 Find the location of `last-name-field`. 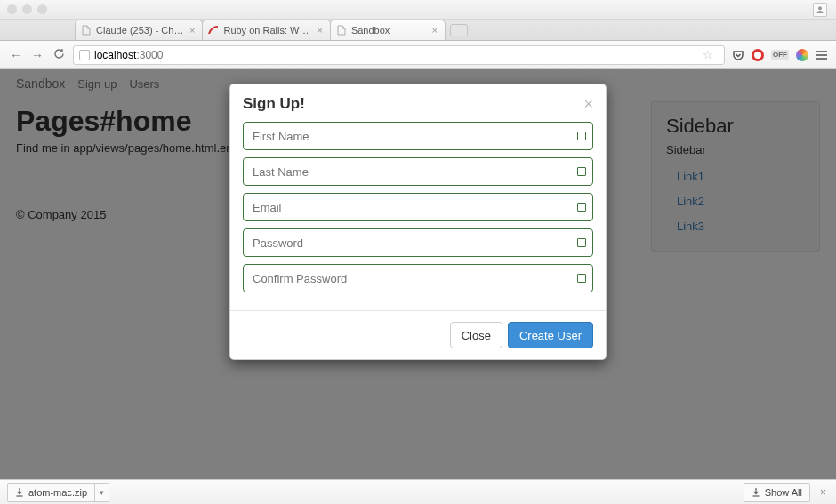

last-name-field is located at coordinates (418, 172).